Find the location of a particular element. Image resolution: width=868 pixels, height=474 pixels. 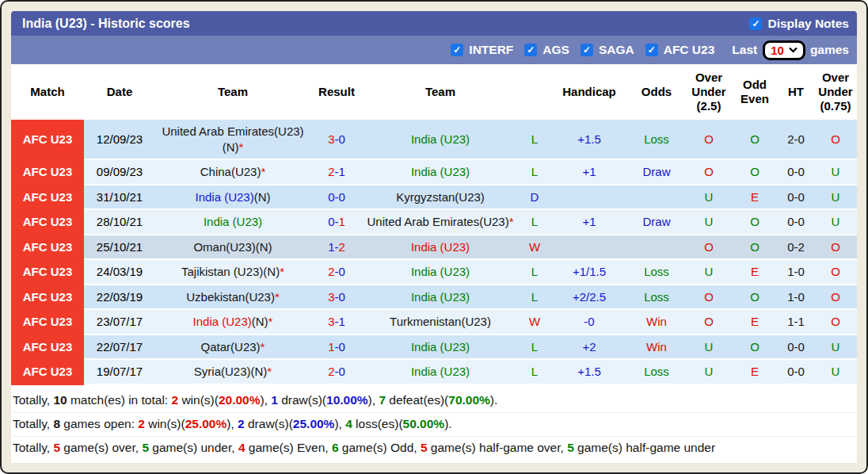

column-header is located at coordinates (535, 92).